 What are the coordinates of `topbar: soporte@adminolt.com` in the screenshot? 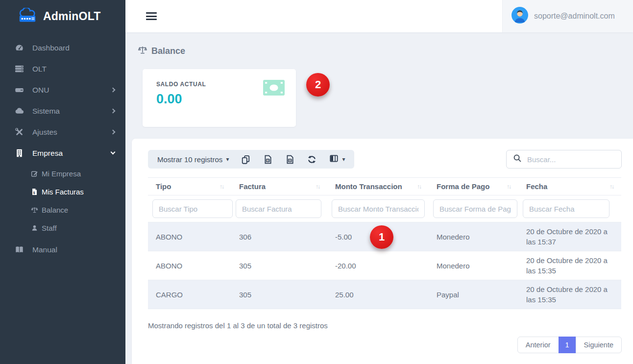 It's located at (379, 16).